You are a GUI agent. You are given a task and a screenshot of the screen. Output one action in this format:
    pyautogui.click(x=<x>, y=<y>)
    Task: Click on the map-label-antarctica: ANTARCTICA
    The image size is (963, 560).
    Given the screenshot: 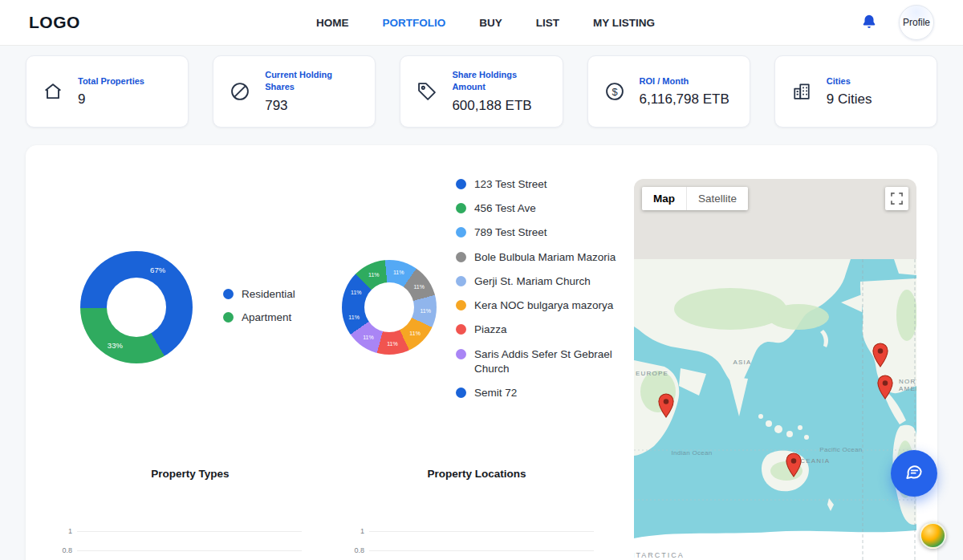 What is the action you would take?
    pyautogui.click(x=660, y=555)
    